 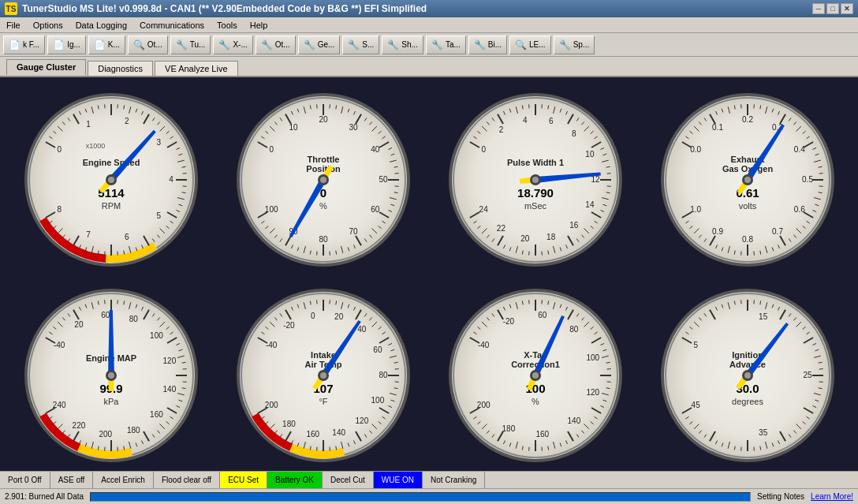 What do you see at coordinates (417, 9) in the screenshot?
I see `title-text: TunerStudio MS Lite! v0.999.8d - CAN1 (*…` at bounding box center [417, 9].